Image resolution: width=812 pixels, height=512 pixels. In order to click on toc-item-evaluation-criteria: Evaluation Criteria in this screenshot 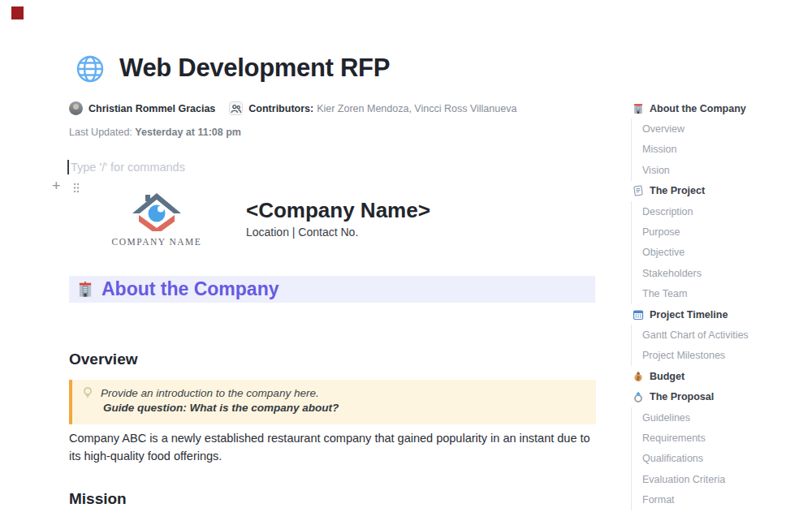, I will do `click(721, 479)`.